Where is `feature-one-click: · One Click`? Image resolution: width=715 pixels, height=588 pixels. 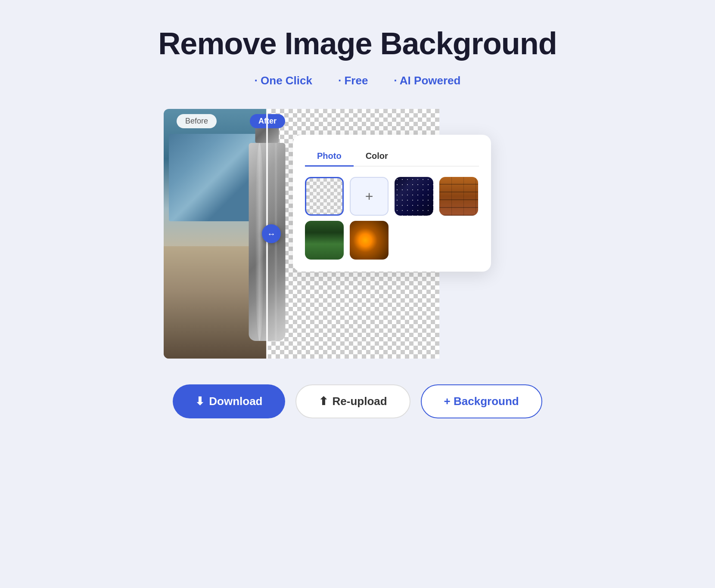 feature-one-click: · One Click is located at coordinates (283, 81).